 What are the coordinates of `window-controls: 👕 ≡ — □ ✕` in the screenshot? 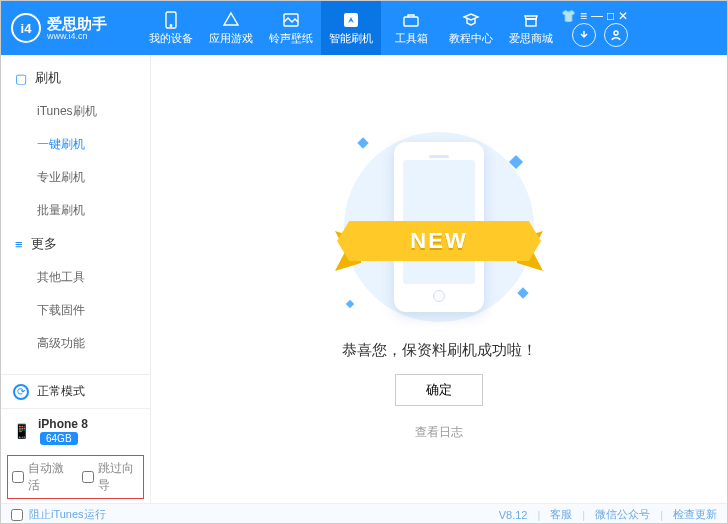 It's located at (596, 16).